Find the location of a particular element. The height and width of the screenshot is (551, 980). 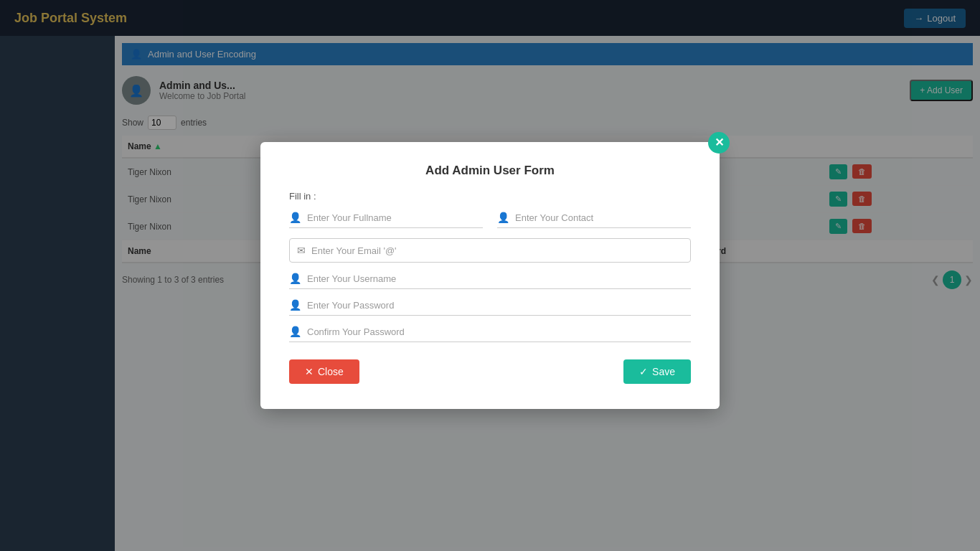

form-row-username: 👤 is located at coordinates (490, 281).